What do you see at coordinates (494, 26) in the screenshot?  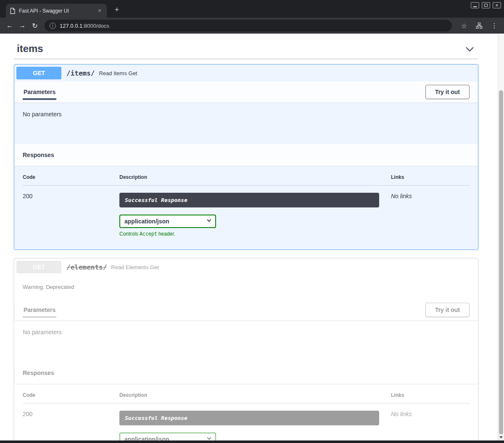 I see `browser-menu-icon: ⋮` at bounding box center [494, 26].